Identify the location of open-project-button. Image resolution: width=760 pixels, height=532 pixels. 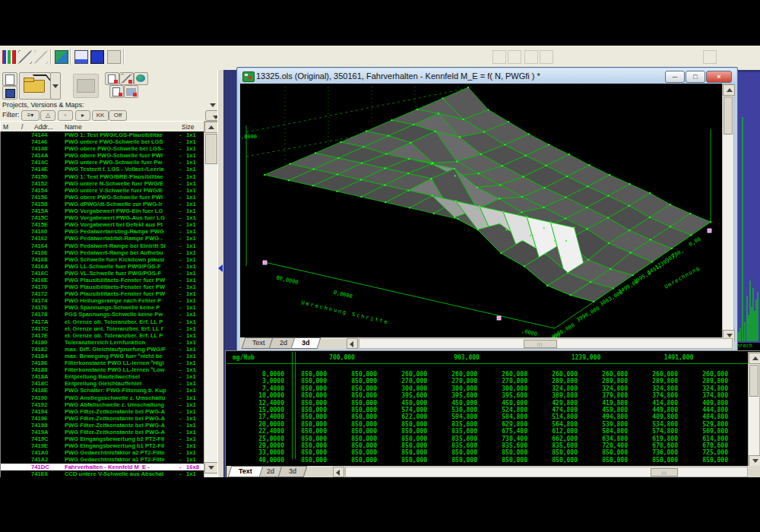
(35, 86).